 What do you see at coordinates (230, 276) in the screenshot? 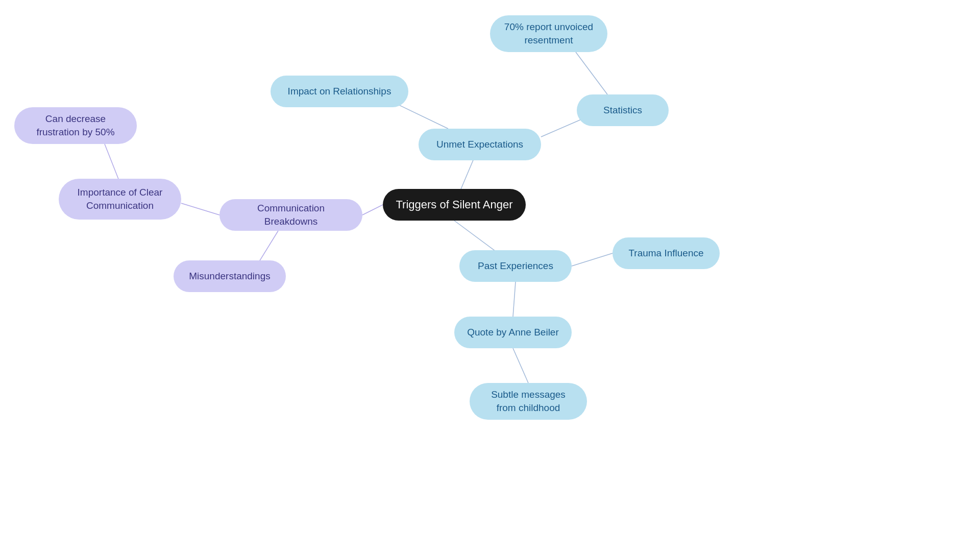
I see `misunderstandings-label: Misunderstandings` at bounding box center [230, 276].